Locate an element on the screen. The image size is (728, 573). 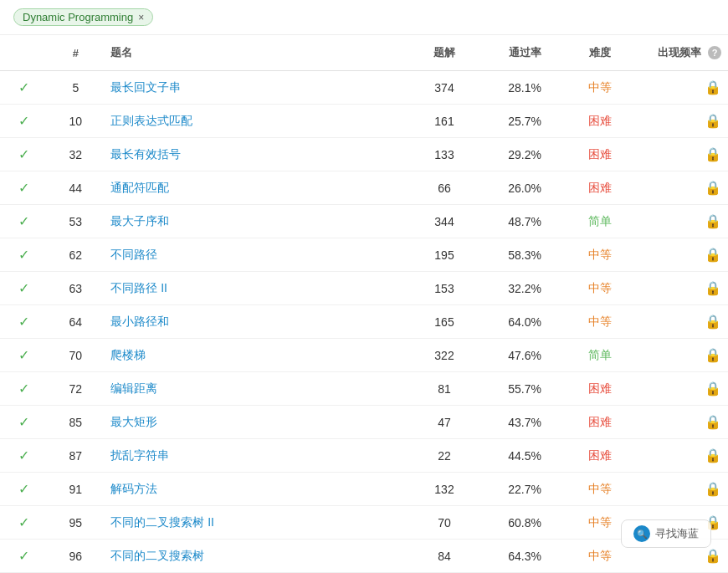
filter-bar: Dynamic Programming × is located at coordinates (364, 18).